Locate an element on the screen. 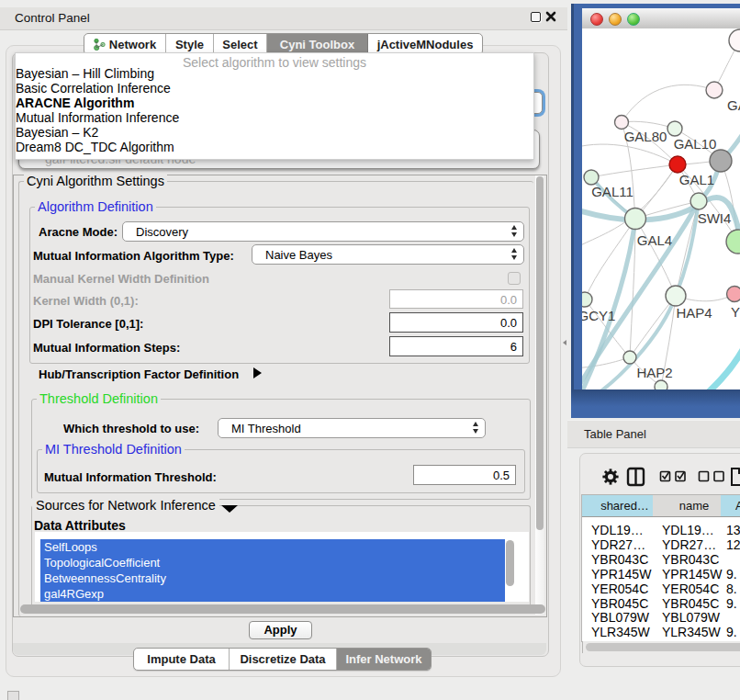 The image size is (740, 700). svg-text: HAP4 is located at coordinates (694, 312).